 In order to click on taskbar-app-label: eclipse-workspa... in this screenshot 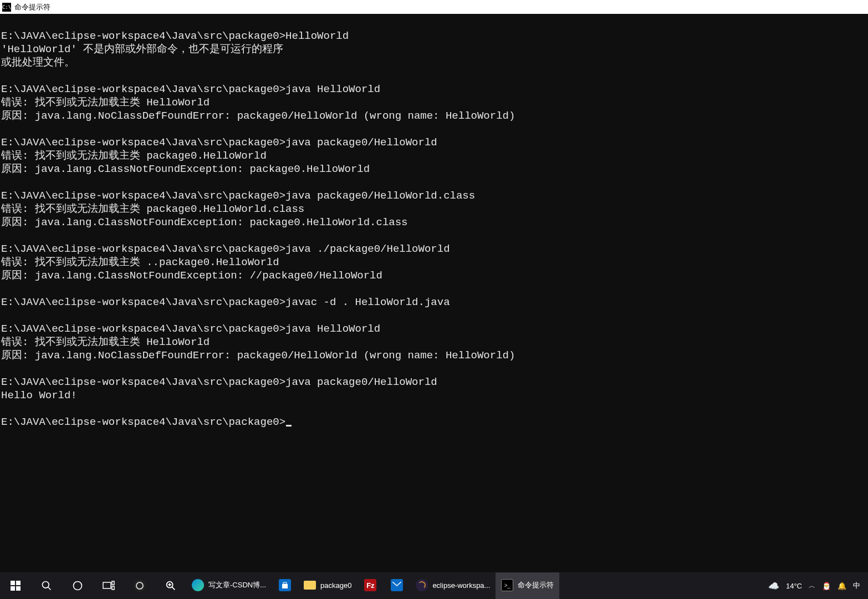, I will do `click(461, 586)`.